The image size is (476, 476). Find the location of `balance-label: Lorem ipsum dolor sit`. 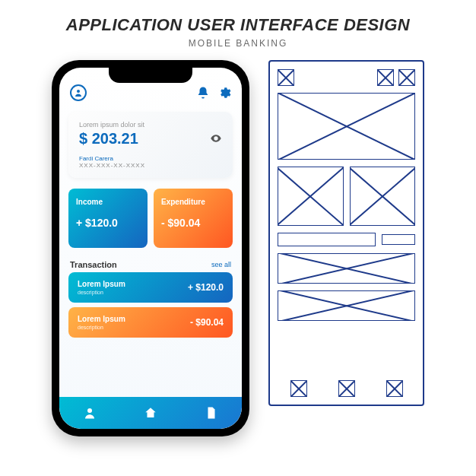

balance-label: Lorem ipsum dolor sit is located at coordinates (151, 125).